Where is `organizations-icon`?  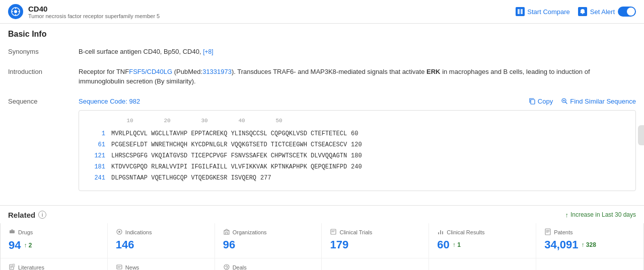
organizations-icon is located at coordinates (227, 232).